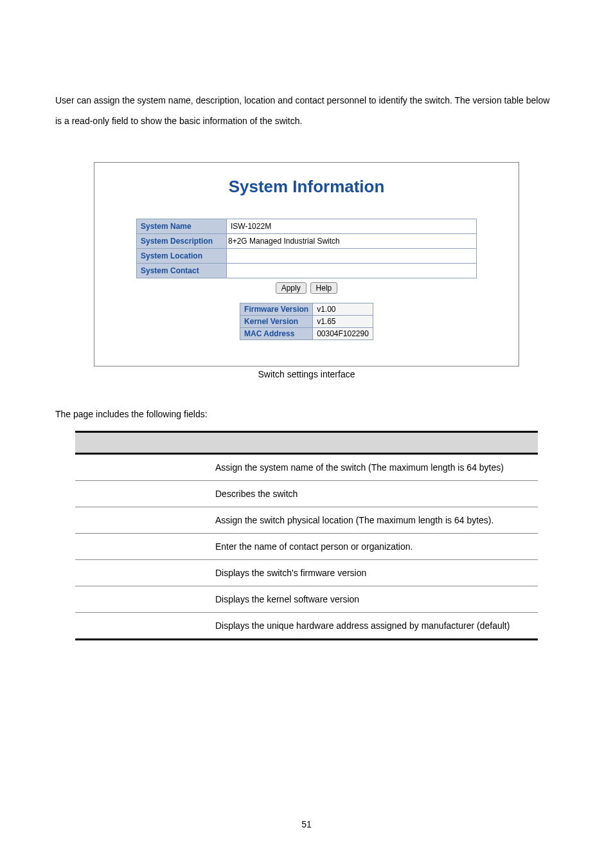 This screenshot has height=868, width=613. I want to click on fields-header-object, so click(143, 443).